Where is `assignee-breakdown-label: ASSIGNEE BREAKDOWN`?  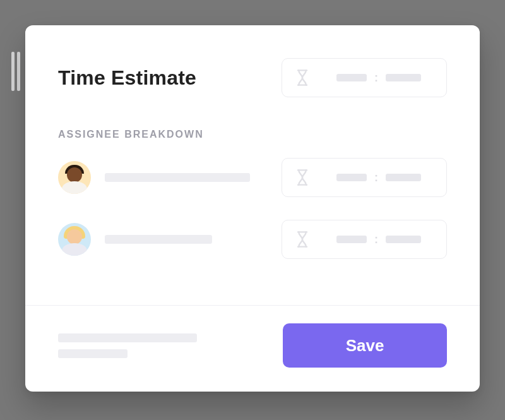
assignee-breakdown-label: ASSIGNEE BREAKDOWN is located at coordinates (252, 135).